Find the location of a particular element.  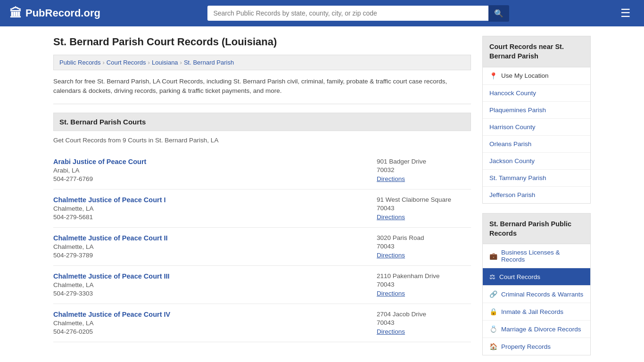

court-name-2: Chalmette Justice of Peace Court II is located at coordinates (110, 238).